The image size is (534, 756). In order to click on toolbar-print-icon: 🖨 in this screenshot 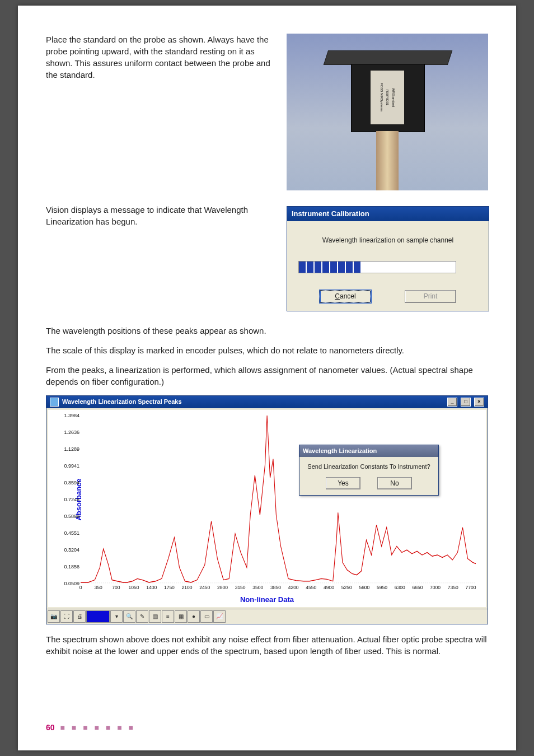, I will do `click(79, 617)`.